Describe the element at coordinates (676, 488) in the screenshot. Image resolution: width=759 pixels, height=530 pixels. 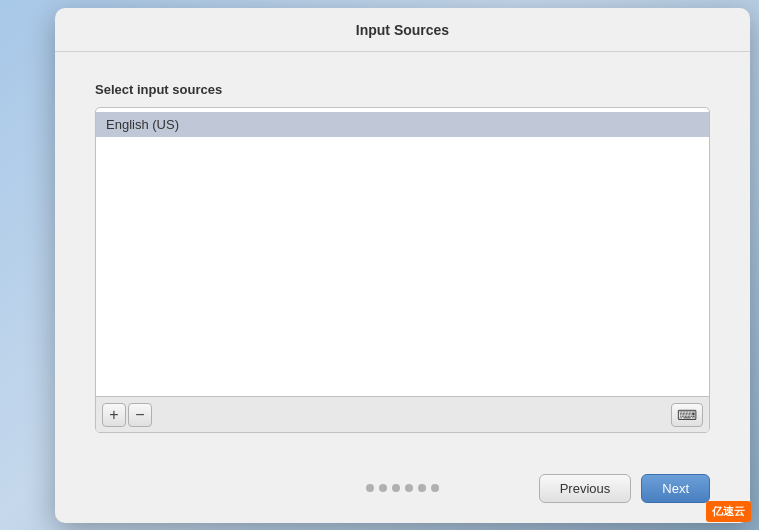
I see `next-button: Next` at that location.